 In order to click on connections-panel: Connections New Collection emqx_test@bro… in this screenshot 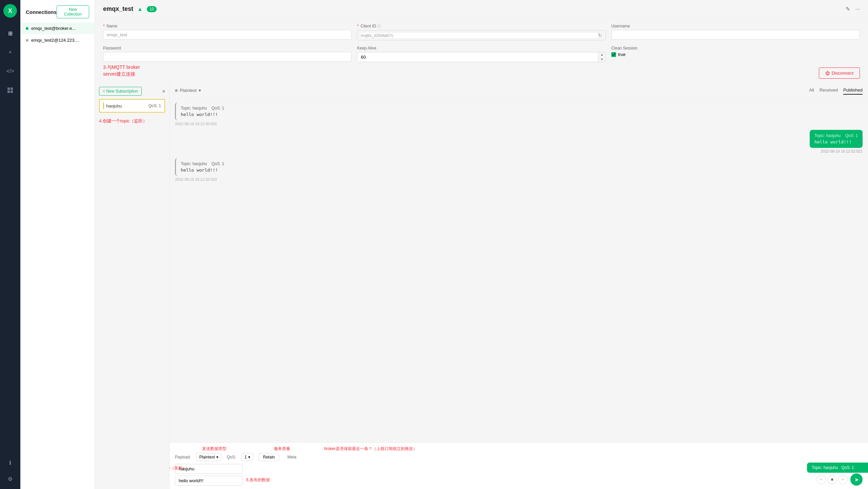, I will do `click(58, 244)`.